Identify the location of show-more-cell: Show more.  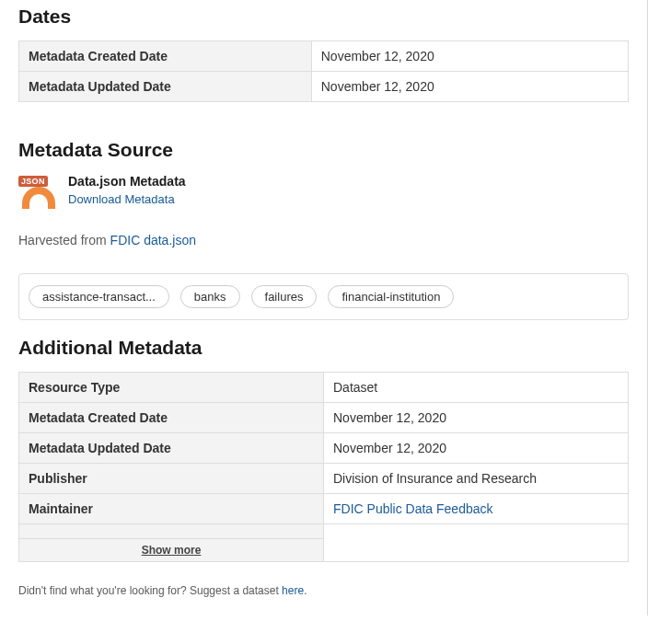
(171, 550).